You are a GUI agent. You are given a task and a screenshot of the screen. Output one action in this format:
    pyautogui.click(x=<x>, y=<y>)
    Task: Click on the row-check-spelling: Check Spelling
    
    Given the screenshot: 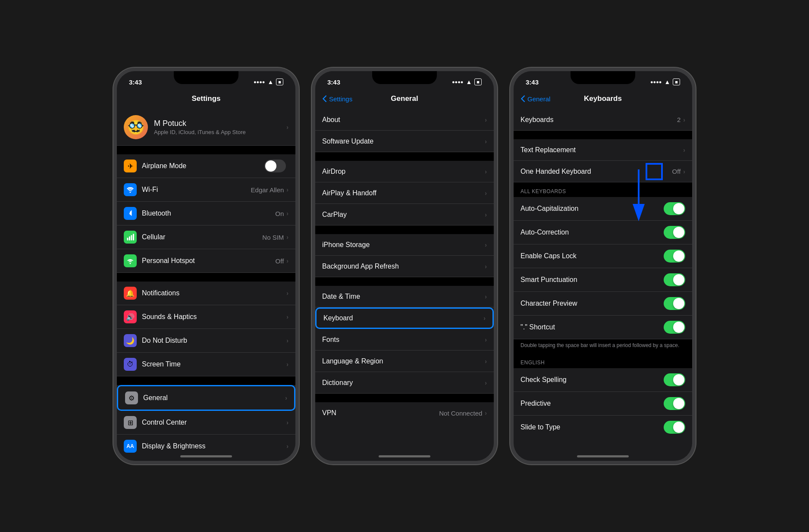 What is the action you would take?
    pyautogui.click(x=603, y=380)
    